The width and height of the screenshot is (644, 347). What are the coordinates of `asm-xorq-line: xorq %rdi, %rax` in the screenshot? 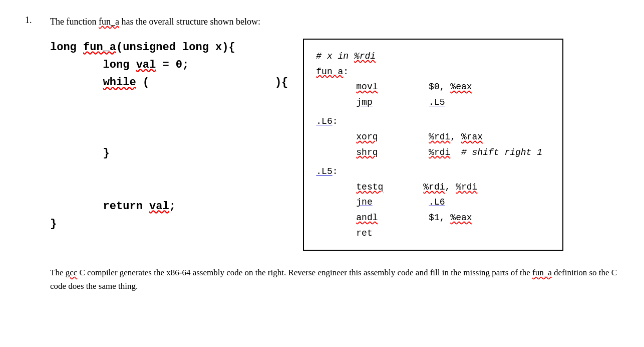 It's located at (433, 137).